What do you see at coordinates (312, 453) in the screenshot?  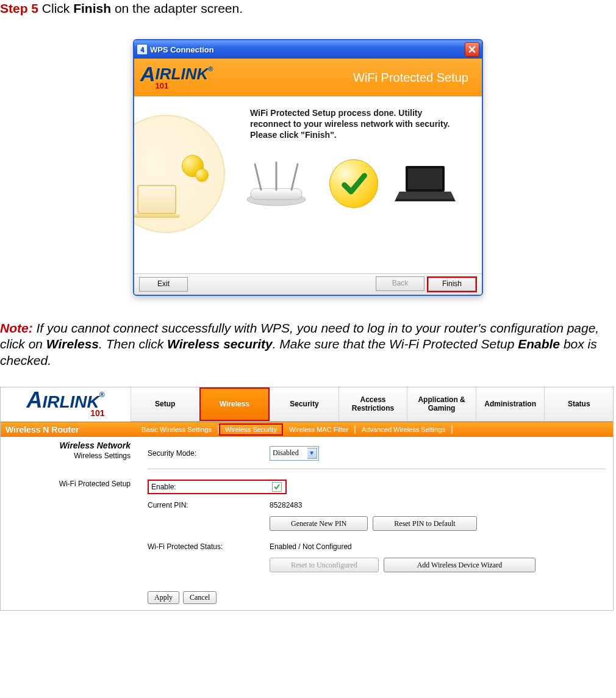 I see `chevron-down-icon: ▾` at bounding box center [312, 453].